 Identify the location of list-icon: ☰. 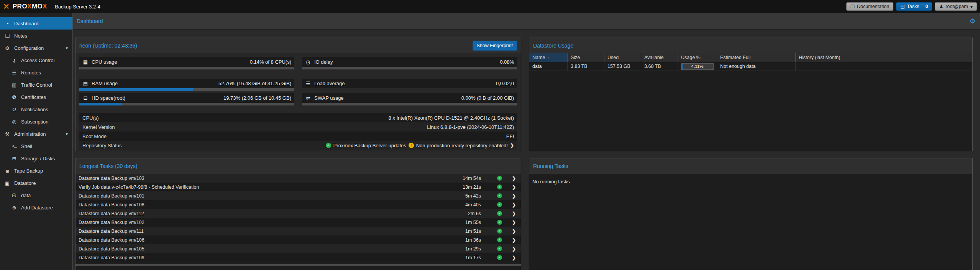
(14, 73).